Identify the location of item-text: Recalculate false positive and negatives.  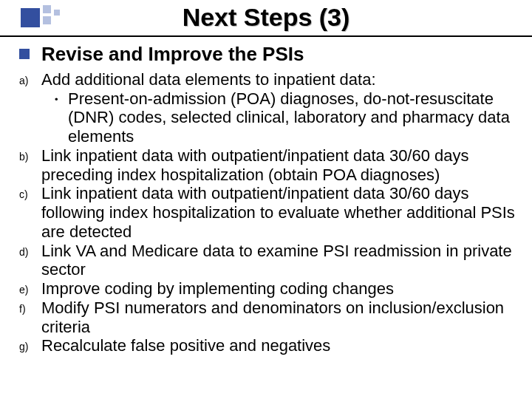
(279, 346).